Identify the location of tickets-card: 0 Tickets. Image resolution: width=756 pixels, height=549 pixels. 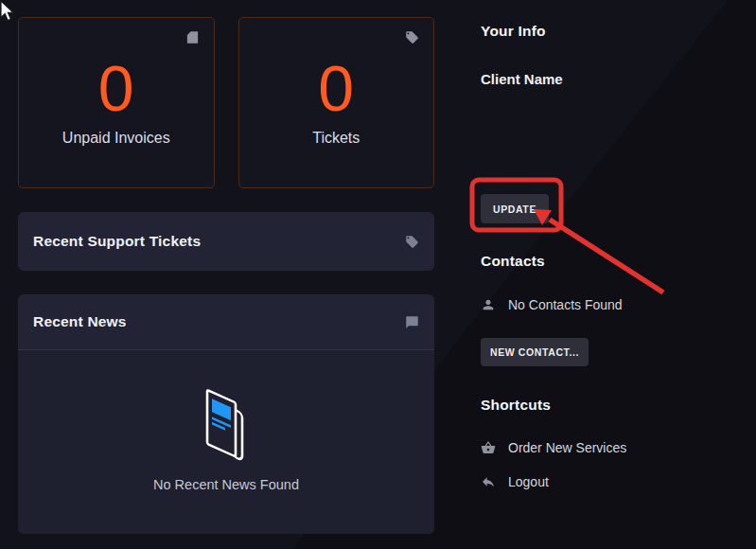
(337, 102).